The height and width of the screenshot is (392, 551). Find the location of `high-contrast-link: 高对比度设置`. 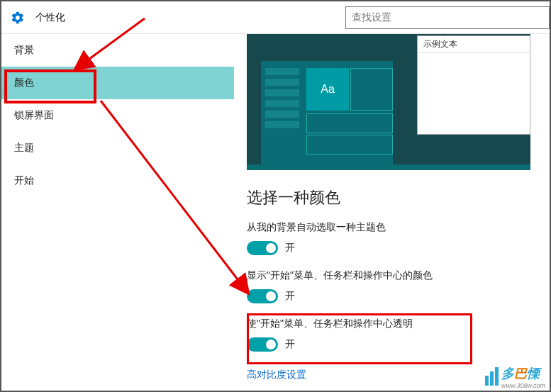

high-contrast-link: 高对比度设置 is located at coordinates (277, 375).